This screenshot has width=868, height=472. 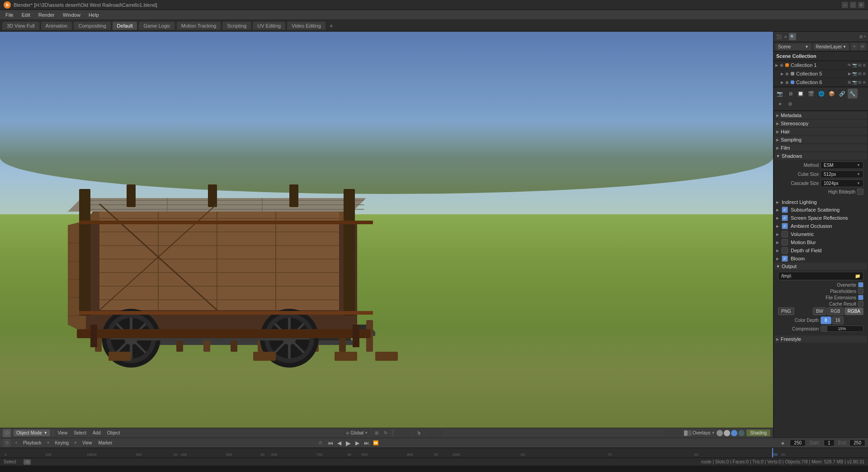 What do you see at coordinates (199, 25) in the screenshot?
I see `tab-motiontracking: Motion Tracking` at bounding box center [199, 25].